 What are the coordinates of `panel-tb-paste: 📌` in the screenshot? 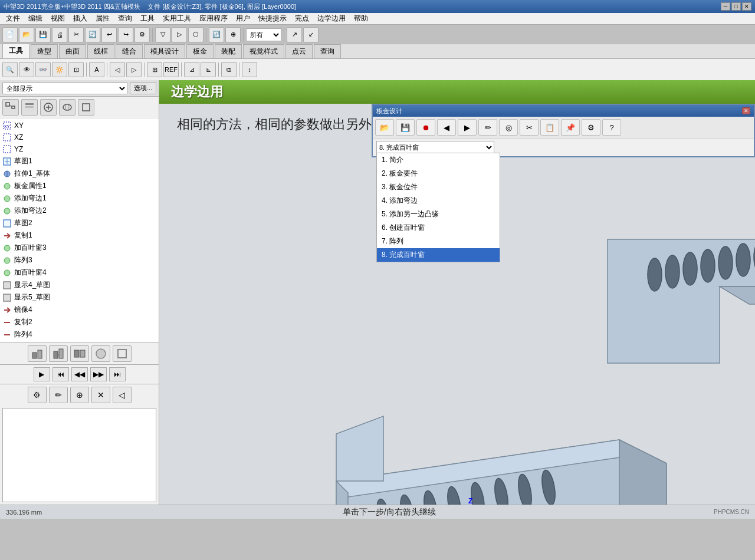 It's located at (570, 127).